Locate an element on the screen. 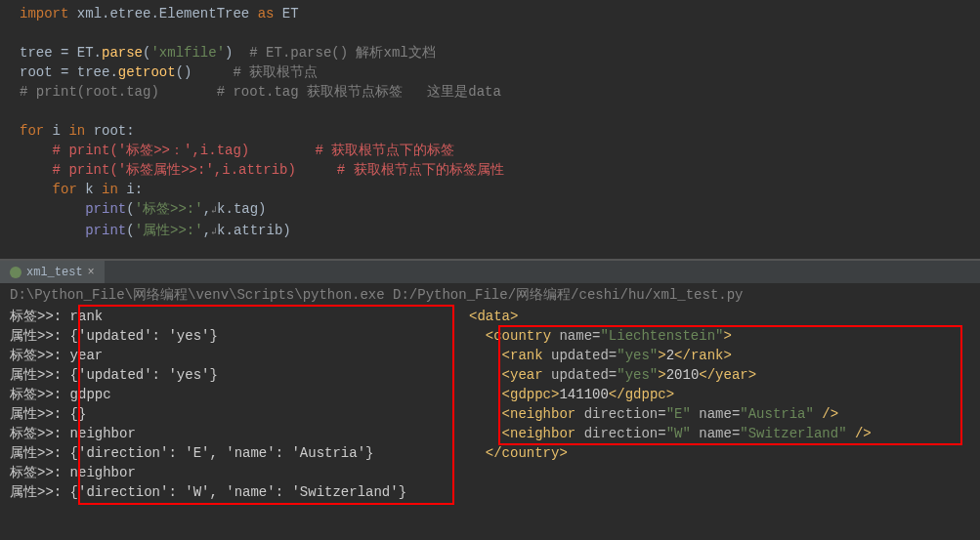 This screenshot has height=540, width=980. output-line: 属性>>: {} is located at coordinates (230, 414).